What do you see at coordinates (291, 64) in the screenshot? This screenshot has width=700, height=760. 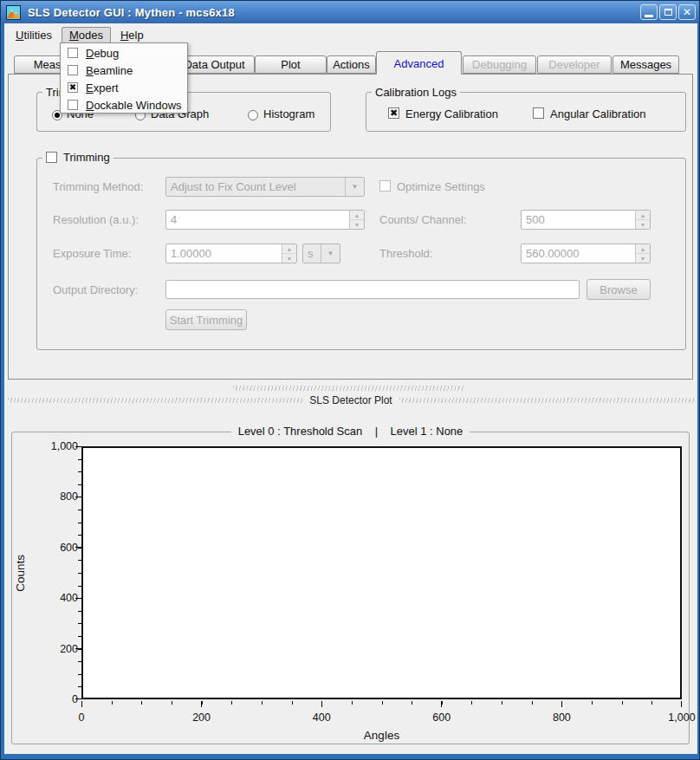 I see `tab-plot: Plot` at bounding box center [291, 64].